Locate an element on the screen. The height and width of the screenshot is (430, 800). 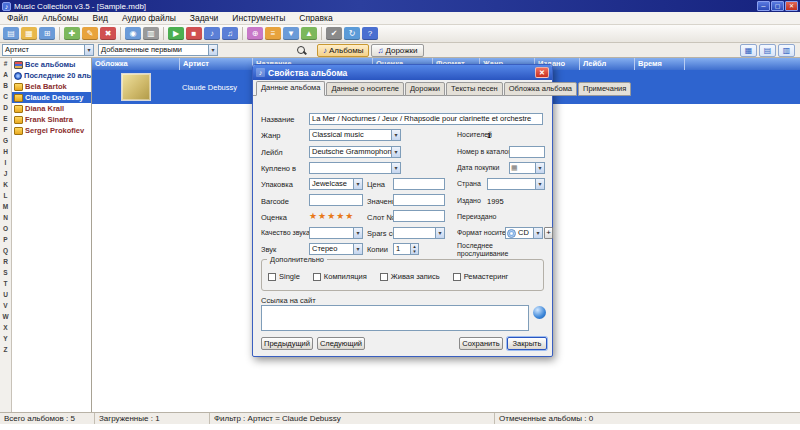
maximize-button: ▢ is located at coordinates (778, 6).